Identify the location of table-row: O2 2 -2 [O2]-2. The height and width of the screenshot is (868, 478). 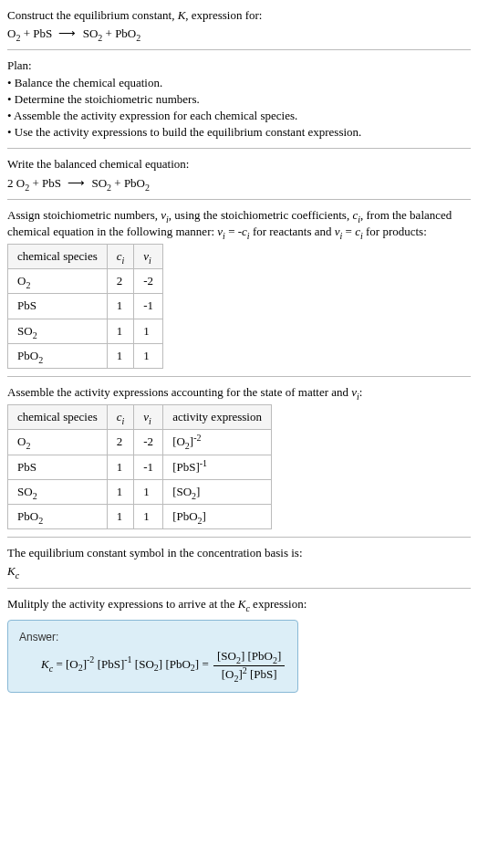
(140, 442).